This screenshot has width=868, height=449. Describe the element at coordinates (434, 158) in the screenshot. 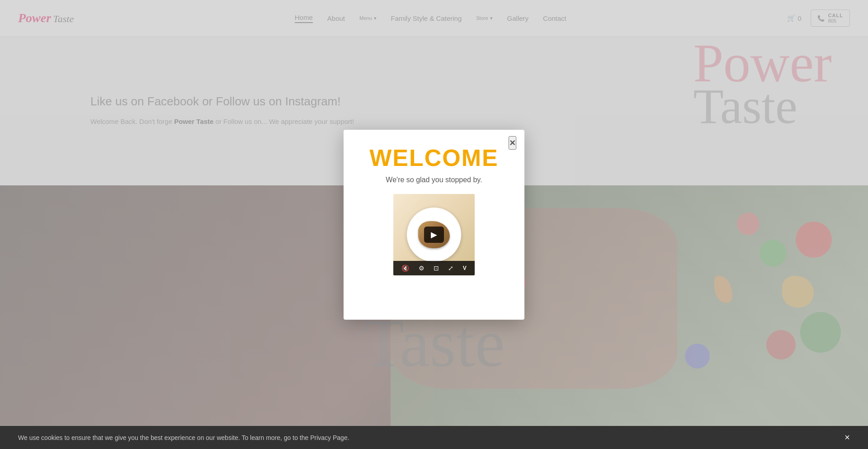

I see `modal-title: WELCOME` at that location.